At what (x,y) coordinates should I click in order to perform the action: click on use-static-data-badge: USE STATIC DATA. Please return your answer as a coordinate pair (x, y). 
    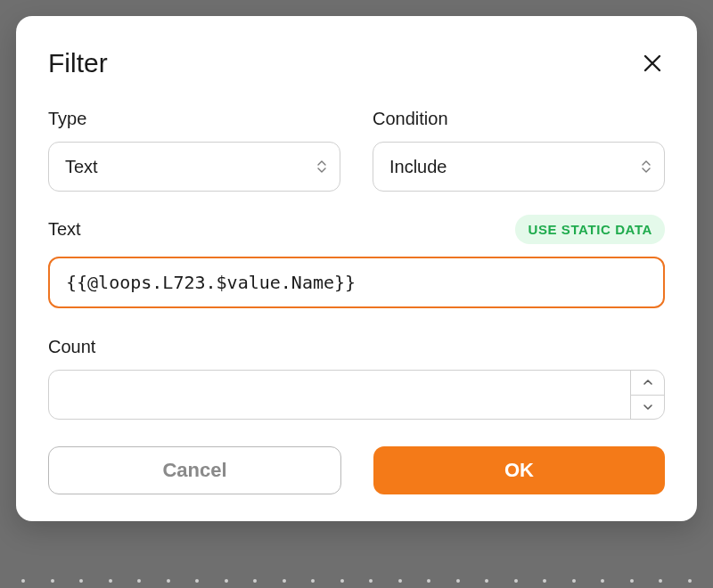
    Looking at the image, I should click on (590, 230).